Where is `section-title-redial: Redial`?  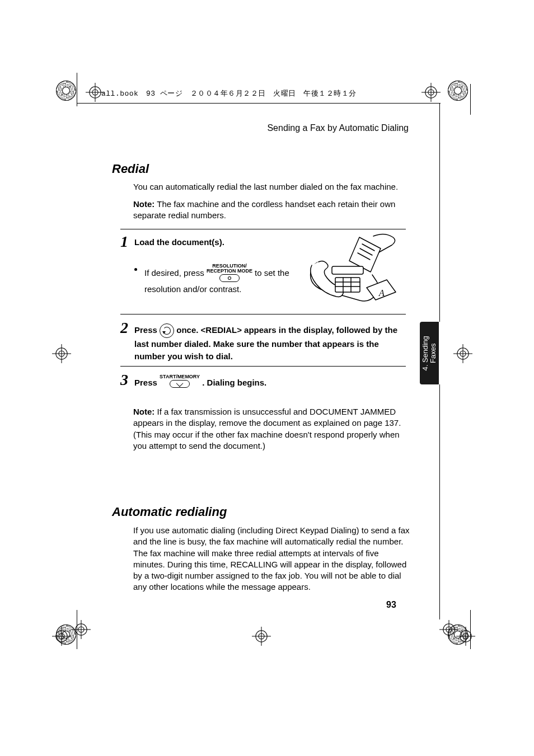 section-title-redial: Redial is located at coordinates (130, 169).